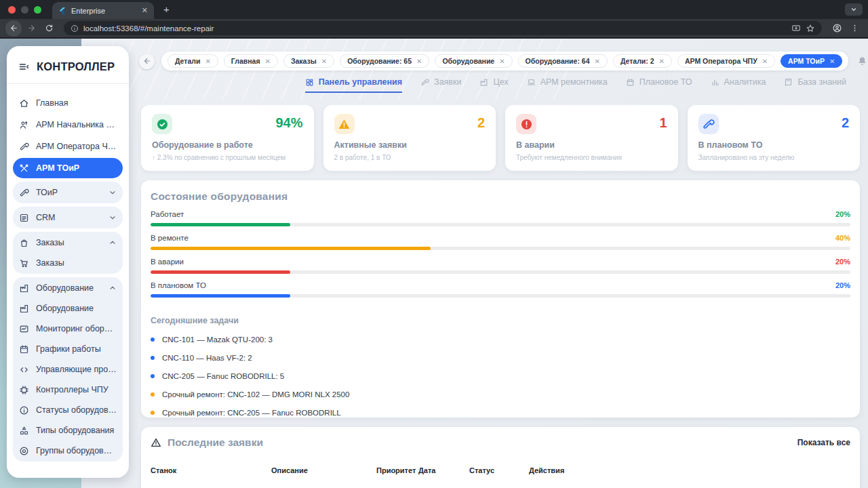 This screenshot has width=868, height=488. What do you see at coordinates (863, 61) in the screenshot?
I see `notifications-bell-icon` at bounding box center [863, 61].